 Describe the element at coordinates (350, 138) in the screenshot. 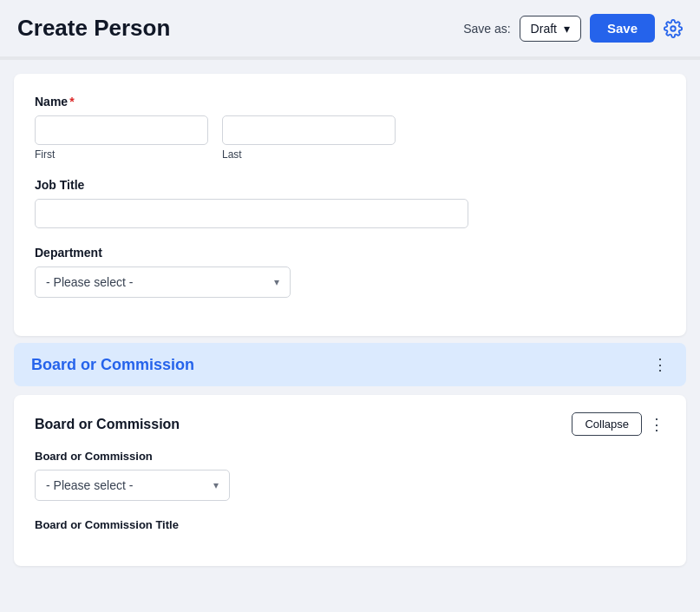

I see `name-inputs-row: First Last` at that location.